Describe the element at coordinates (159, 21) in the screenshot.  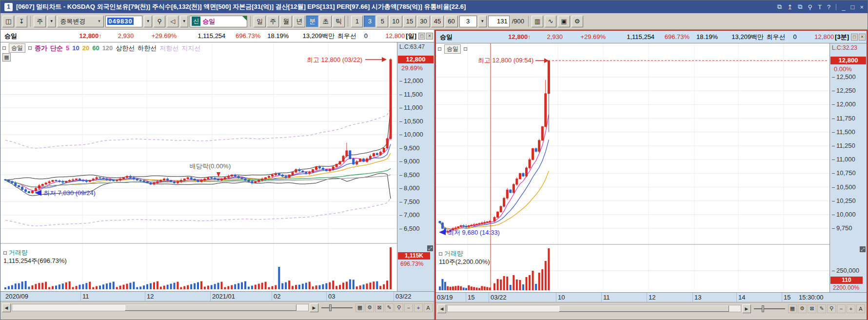
I see `search-icon: ⚲` at that location.